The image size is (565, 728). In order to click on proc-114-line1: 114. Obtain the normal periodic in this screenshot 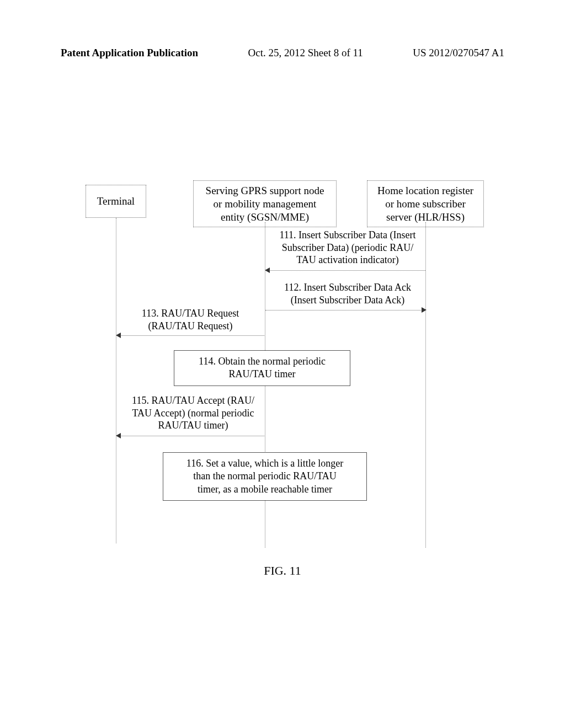, I will do `click(262, 362)`.